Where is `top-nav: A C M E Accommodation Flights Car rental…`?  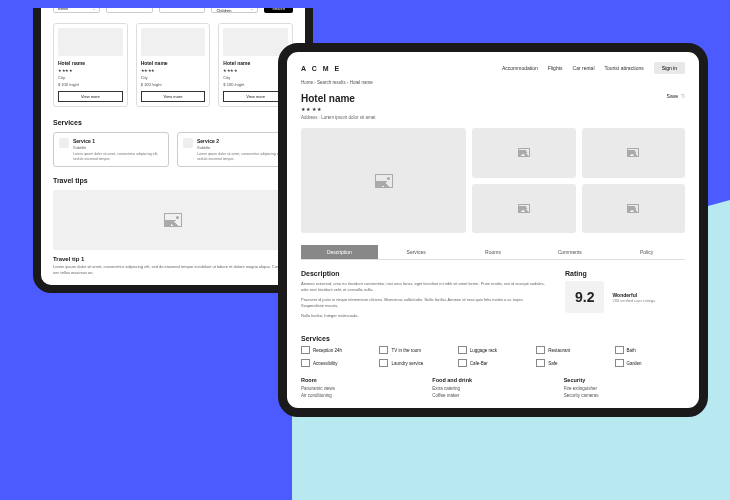
top-nav: A C M E Accommodation Flights Car rental… is located at coordinates (493, 68).